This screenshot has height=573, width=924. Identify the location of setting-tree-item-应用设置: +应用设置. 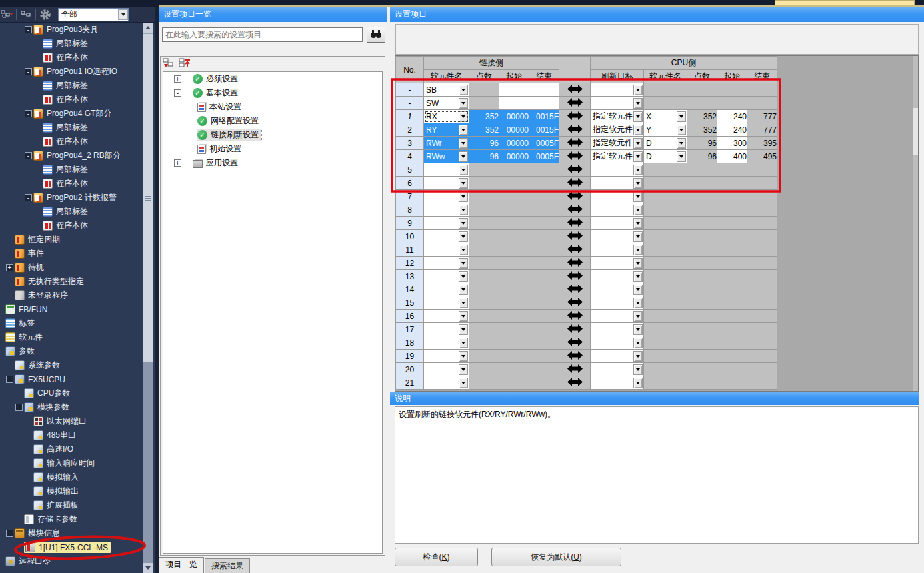
(273, 163).